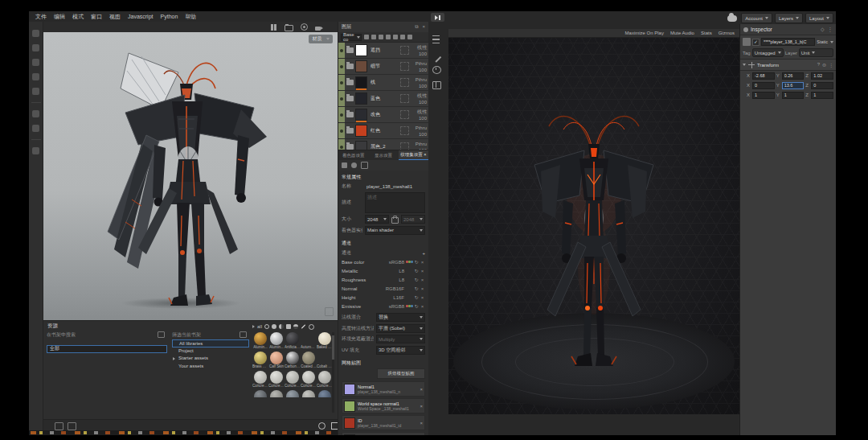 The height and width of the screenshot is (440, 868). I want to click on size-dropdown: 2048, so click(377, 219).